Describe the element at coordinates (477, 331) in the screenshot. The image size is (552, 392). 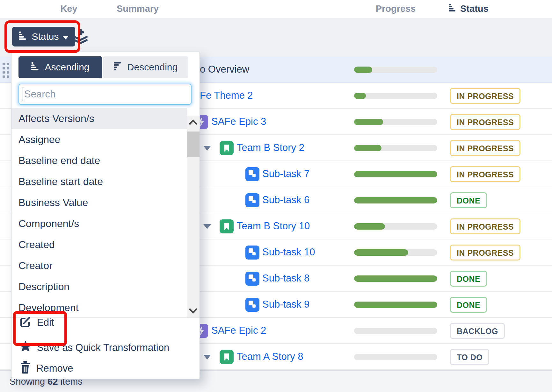
I see `status-badge: BACKLOG` at that location.